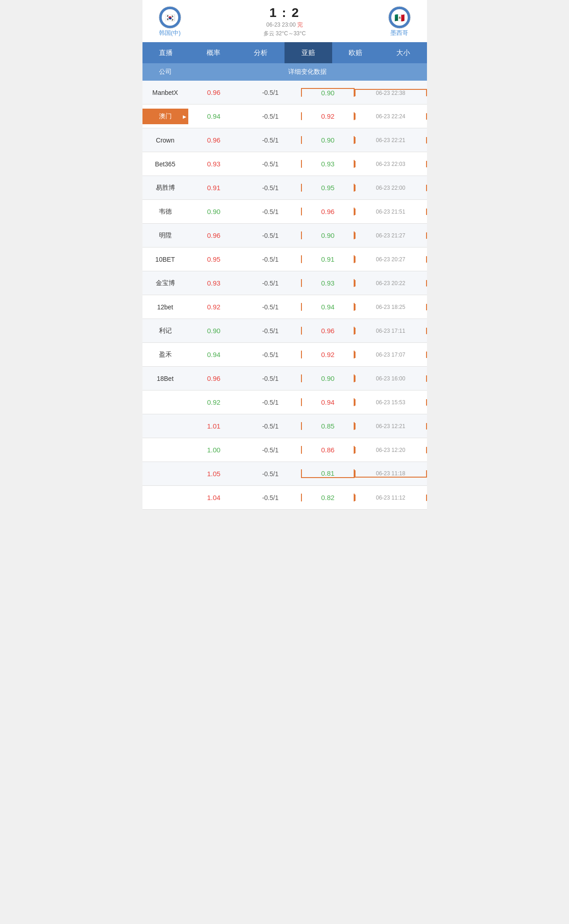 The height and width of the screenshot is (924, 569). What do you see at coordinates (391, 212) in the screenshot?
I see `cell-time: 06-23 21:51` at bounding box center [391, 212].